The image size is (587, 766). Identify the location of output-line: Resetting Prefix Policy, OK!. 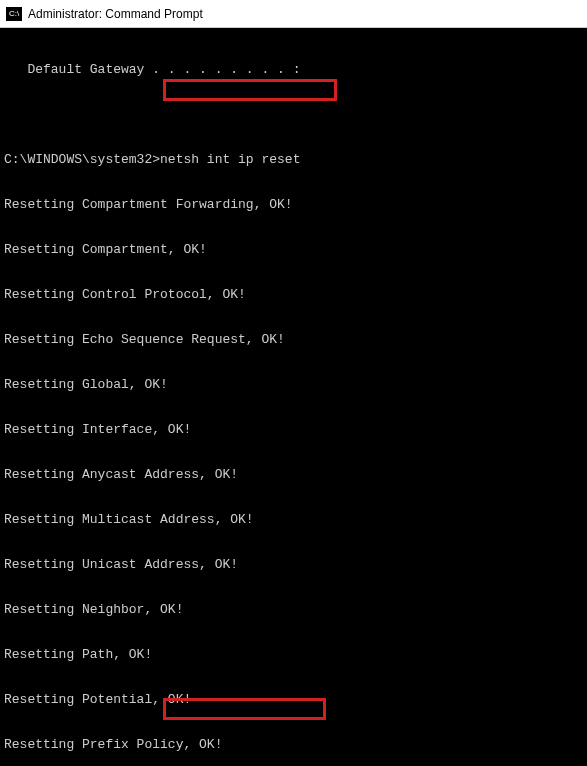
(296, 744).